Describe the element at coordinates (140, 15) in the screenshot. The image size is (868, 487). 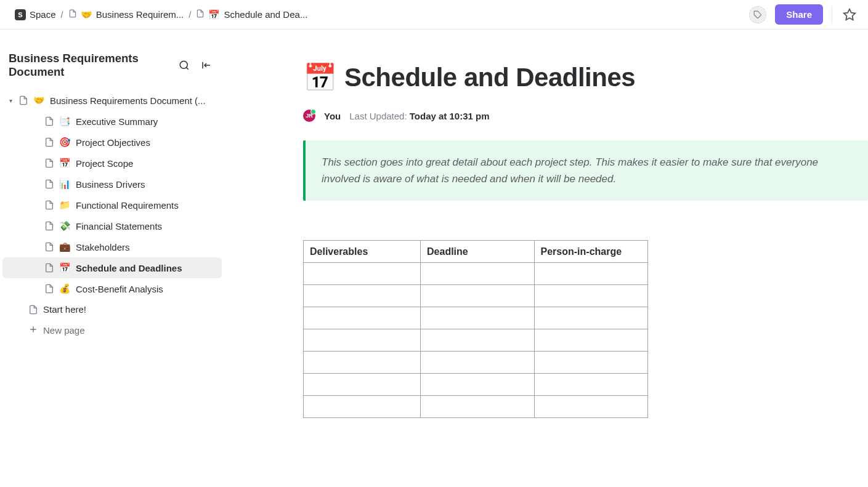
I see `breadcrumb-label-1: Business Requirem...` at that location.